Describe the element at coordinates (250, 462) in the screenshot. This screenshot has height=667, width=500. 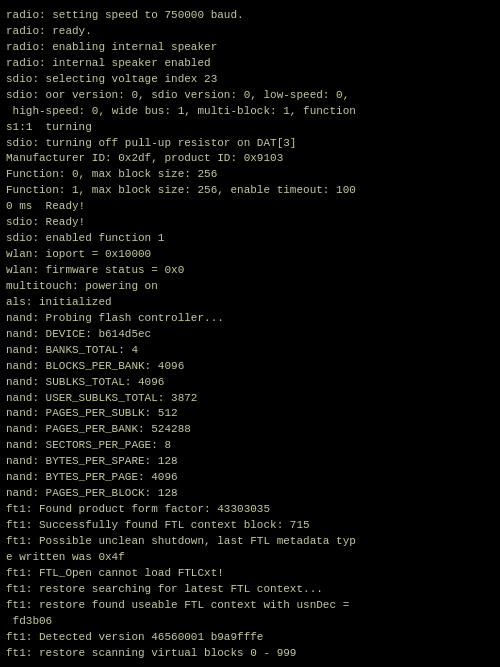
I see `terminal-line: nand: BYTES_PER_SPARE: 128` at that location.